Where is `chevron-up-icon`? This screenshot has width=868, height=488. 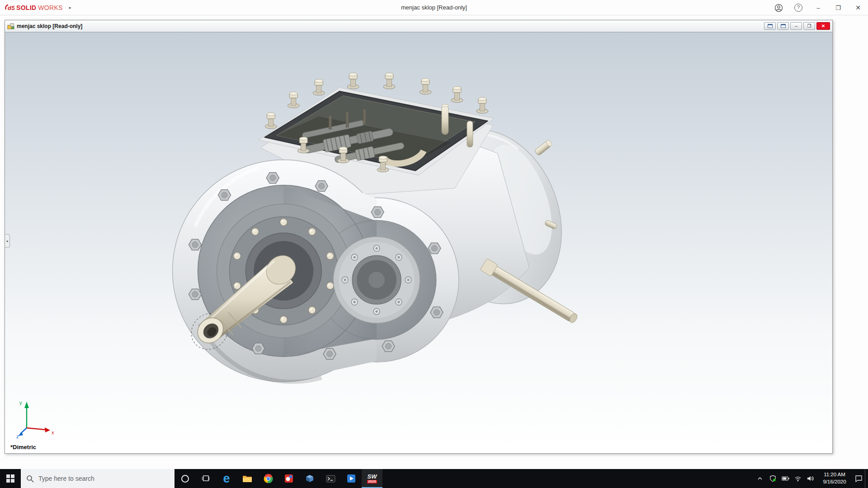
chevron-up-icon is located at coordinates (760, 479).